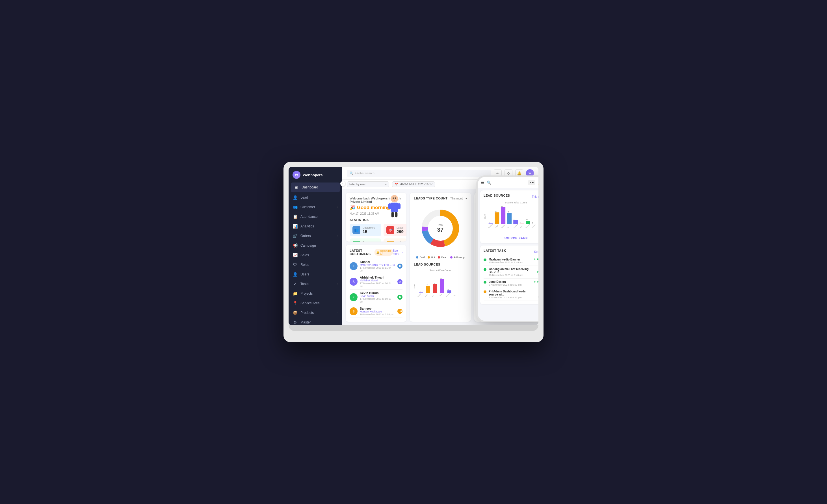 Image resolution: width=827 pixels, height=504 pixels. I want to click on chevron-down-icon: ▾, so click(466, 199).